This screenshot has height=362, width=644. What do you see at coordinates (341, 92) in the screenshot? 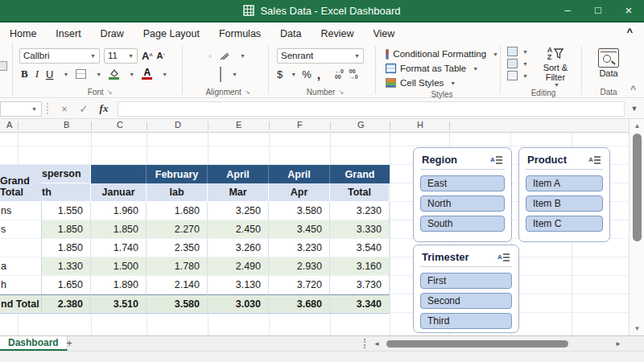
I see `number-dialog-launcher-icon: ↘` at bounding box center [341, 92].